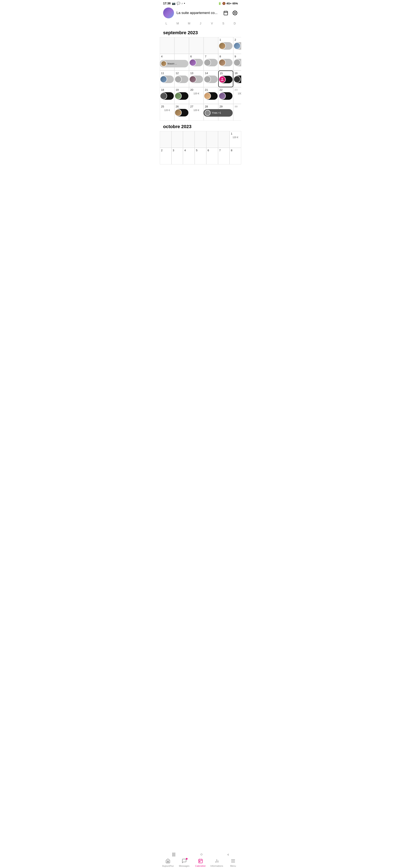  What do you see at coordinates (235, 24) in the screenshot?
I see `day-D: D` at bounding box center [235, 24].